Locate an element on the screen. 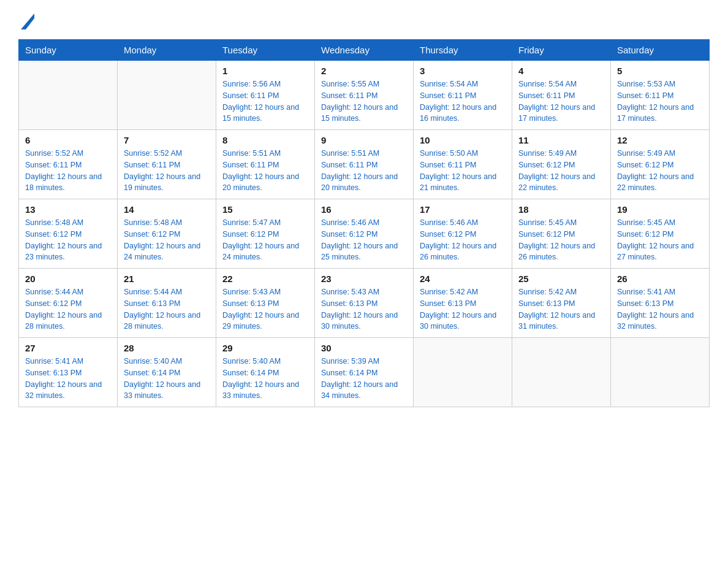  day-cell: 21Sunrise: 5:44 AMSunset: 6:13 PMDayligh… is located at coordinates (167, 303).